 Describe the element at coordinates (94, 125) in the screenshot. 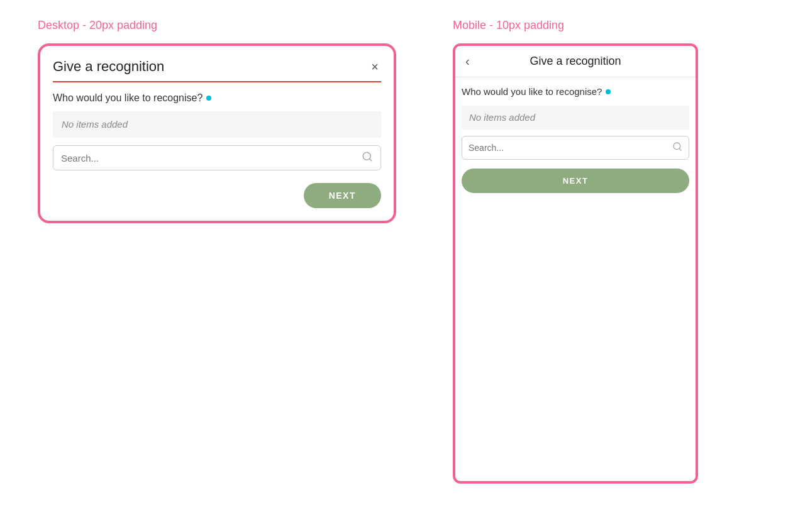

I see `desktop-no-items-text: No items added` at that location.